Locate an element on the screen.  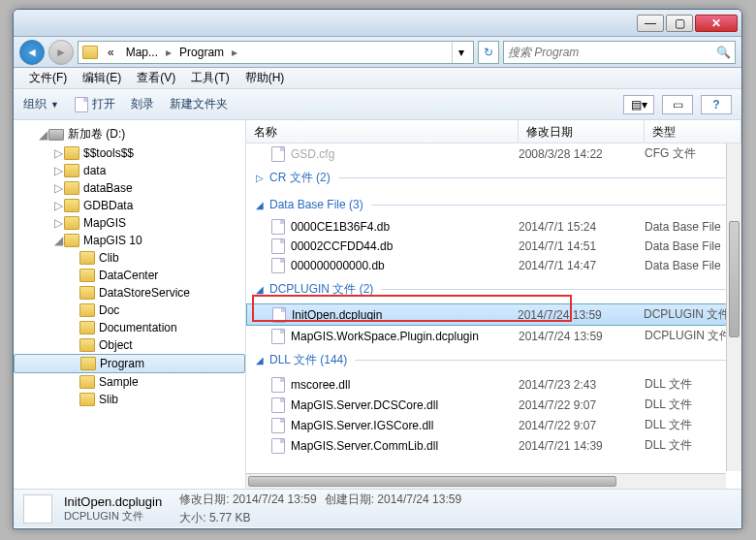
tree-item-label: DataCenter is located at coordinates (128, 275).